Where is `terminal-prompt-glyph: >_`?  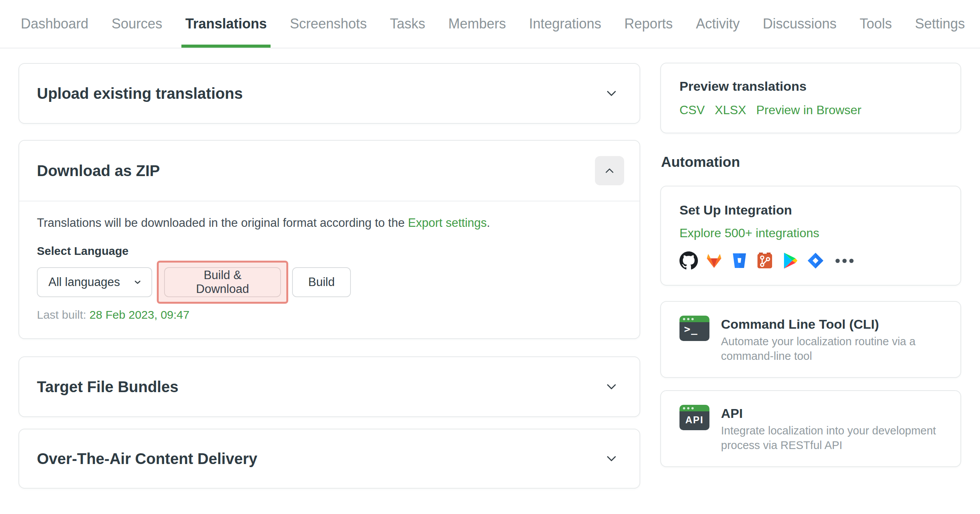
terminal-prompt-glyph: >_ is located at coordinates (691, 329).